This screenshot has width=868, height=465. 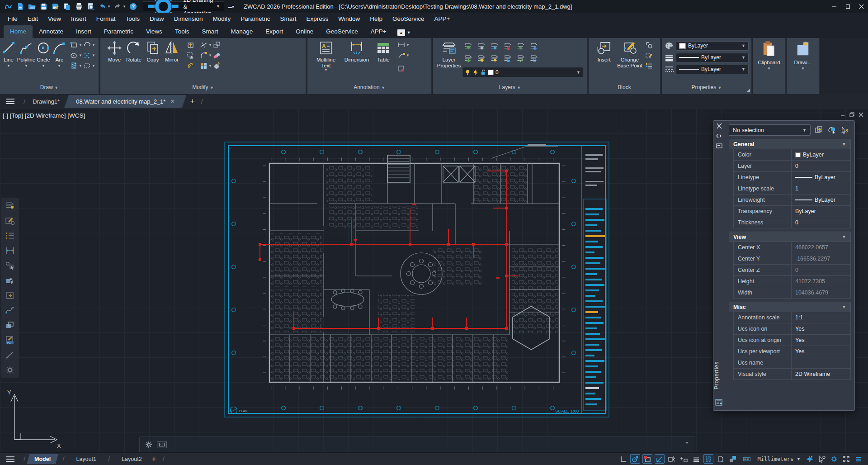 What do you see at coordinates (191, 45) in the screenshot?
I see `stretch-icon` at bounding box center [191, 45].